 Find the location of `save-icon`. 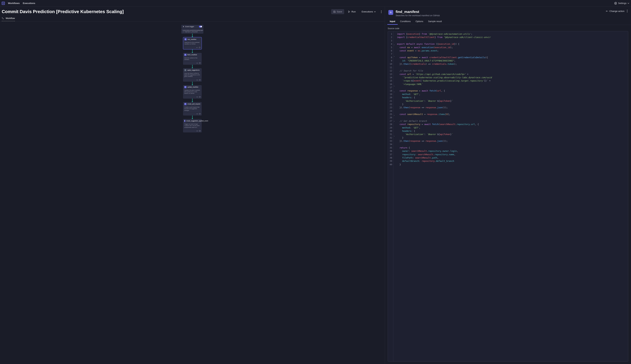

save-icon is located at coordinates (334, 12).